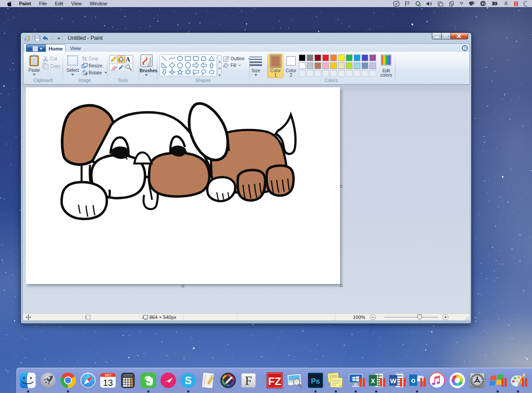 This screenshot has width=532, height=393. I want to click on svg-text: X, so click(373, 381).